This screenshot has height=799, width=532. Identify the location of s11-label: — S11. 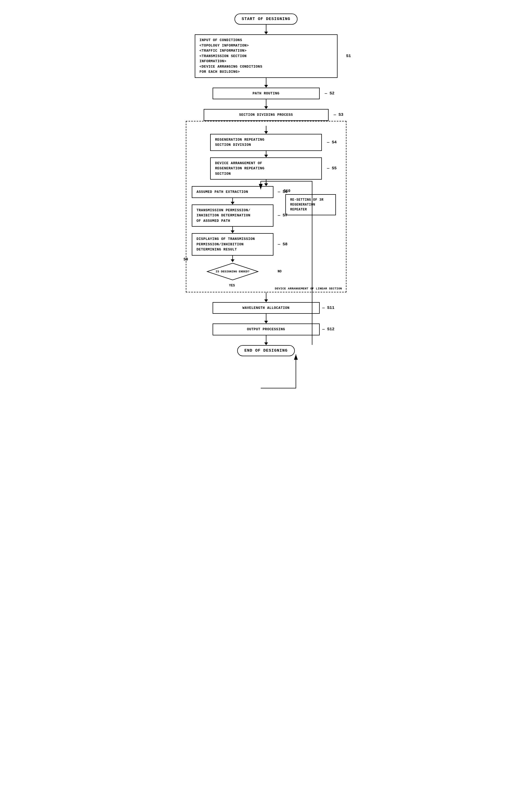
(328, 308).